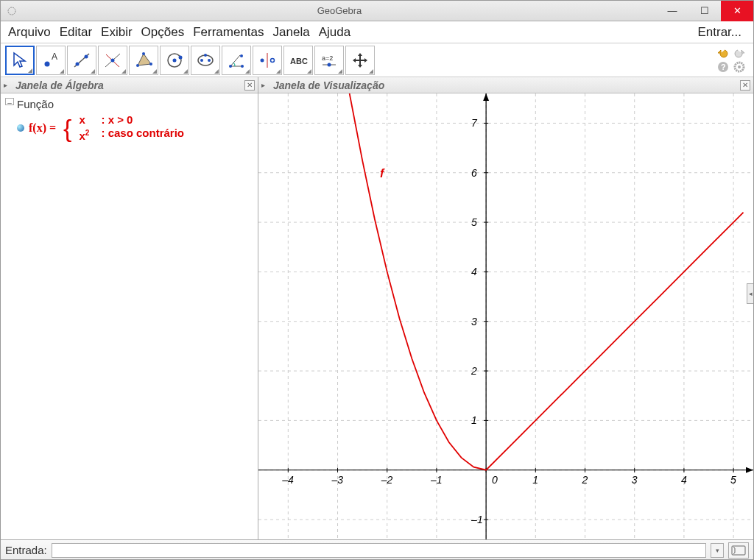 This screenshot has width=754, height=560. Describe the element at coordinates (337, 480) in the screenshot. I see `svg-text: –3` at that location.